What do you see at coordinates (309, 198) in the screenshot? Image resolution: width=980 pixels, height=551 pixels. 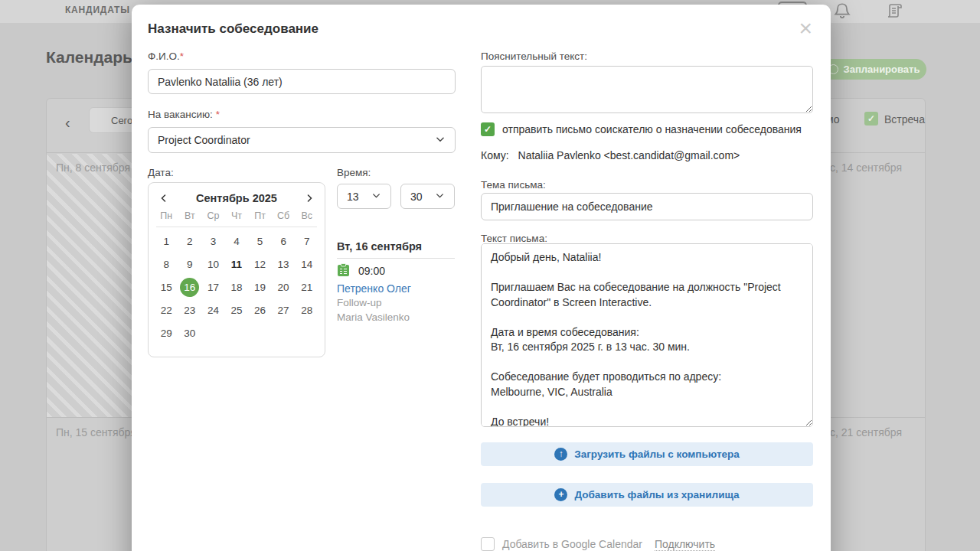 I see `calendar-next-icon` at bounding box center [309, 198].